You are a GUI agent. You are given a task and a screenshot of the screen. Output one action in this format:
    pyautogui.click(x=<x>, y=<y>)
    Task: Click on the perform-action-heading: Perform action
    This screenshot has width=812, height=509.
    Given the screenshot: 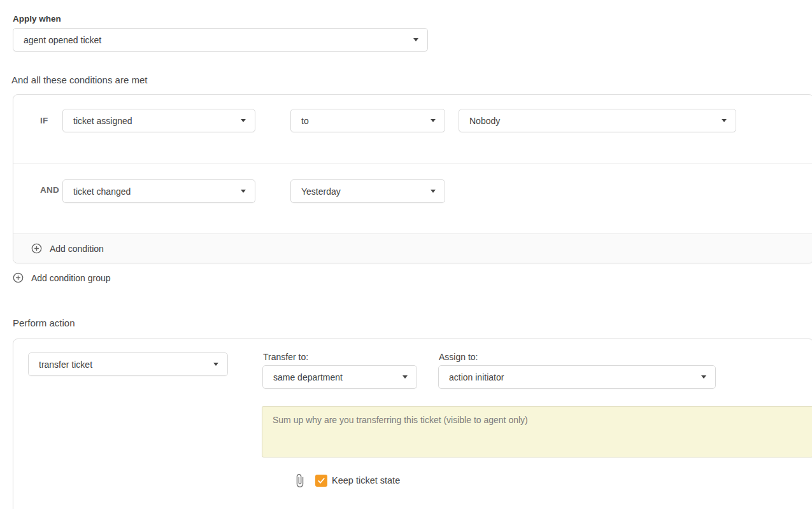 What is the action you would take?
    pyautogui.click(x=44, y=323)
    